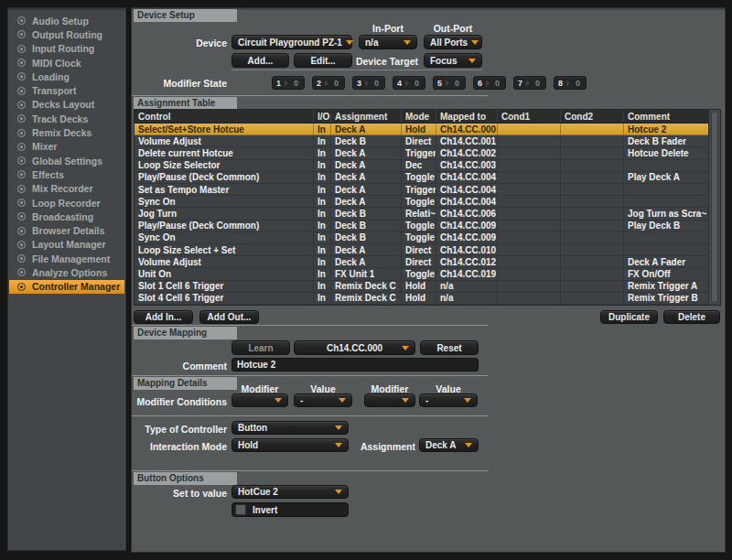 Image resolution: width=732 pixels, height=560 pixels. What do you see at coordinates (67, 132) in the screenshot?
I see `sidebar-item: Remix Decks` at bounding box center [67, 132].